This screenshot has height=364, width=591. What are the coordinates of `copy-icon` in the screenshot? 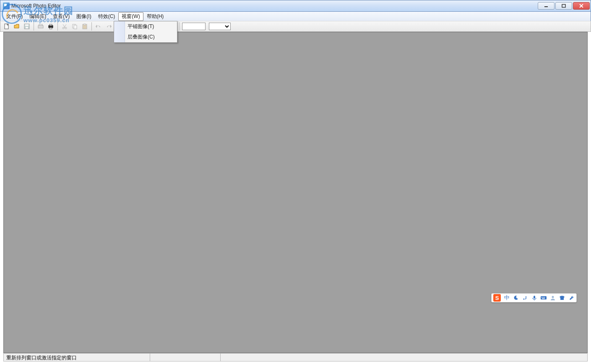 It's located at (75, 26).